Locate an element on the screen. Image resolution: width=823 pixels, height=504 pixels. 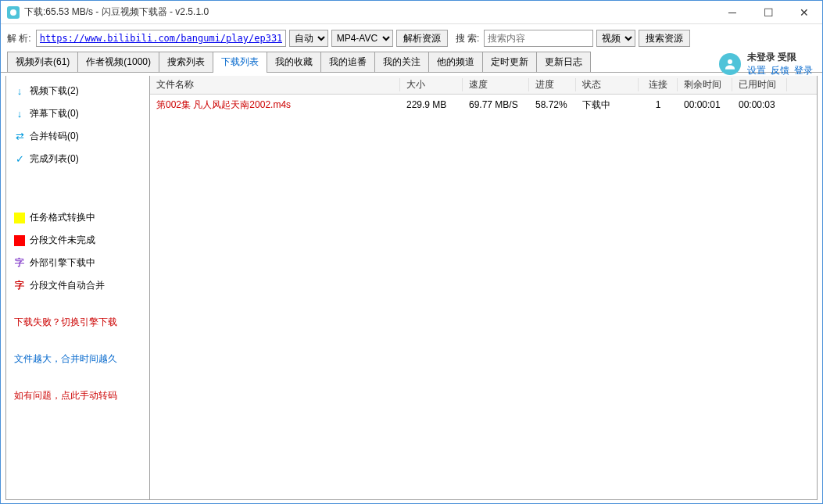
search-button: 搜索资源 is located at coordinates (664, 38).